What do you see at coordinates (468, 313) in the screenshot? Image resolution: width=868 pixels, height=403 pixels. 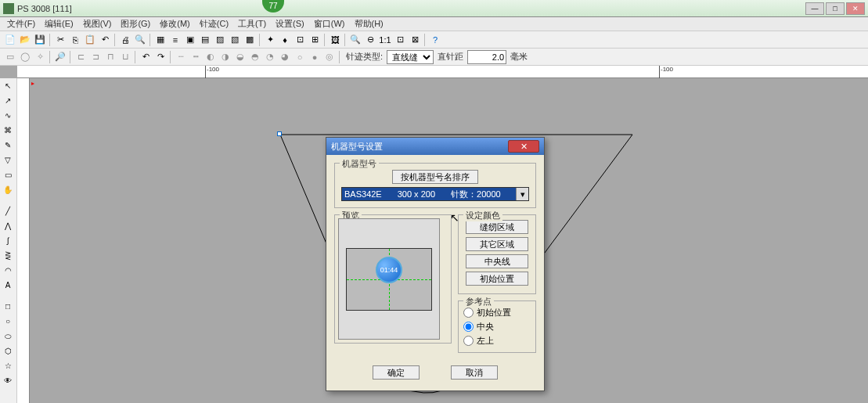 I see `radio-init` at bounding box center [468, 313].